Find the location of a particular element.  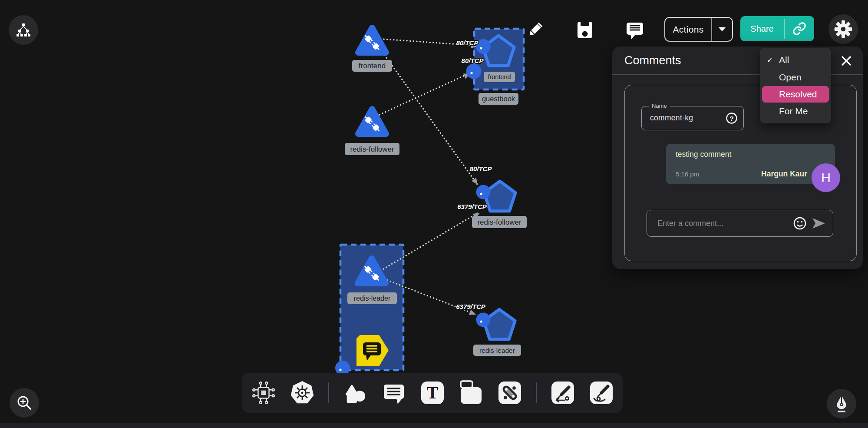

close-panel-button is located at coordinates (846, 61).